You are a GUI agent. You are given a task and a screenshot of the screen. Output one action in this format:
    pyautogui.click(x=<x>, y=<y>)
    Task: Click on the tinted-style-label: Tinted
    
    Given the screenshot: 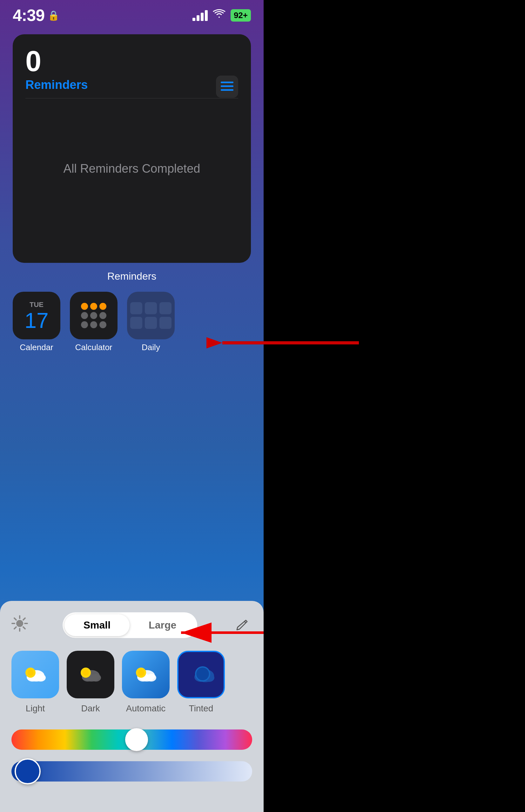 What is the action you would take?
    pyautogui.click(x=201, y=708)
    